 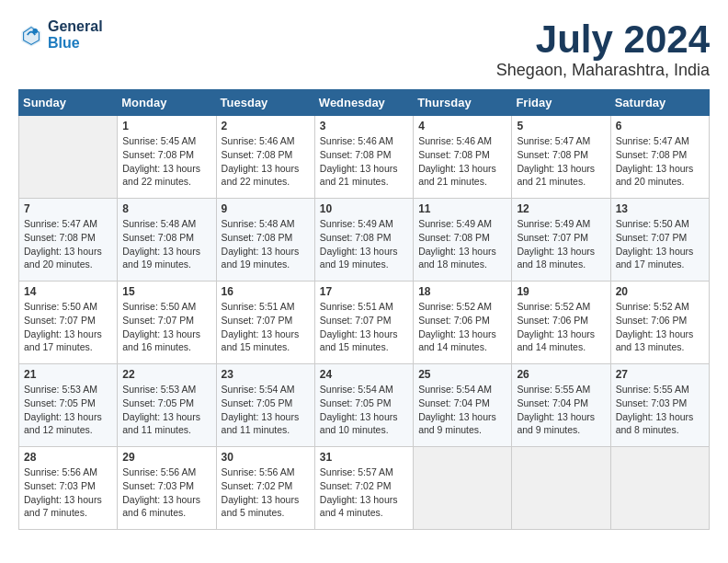 I want to click on calendar-cell: 7Sunrise: 5:47 AM Sunset: 7:08 PM Daylig…, so click(x=68, y=240).